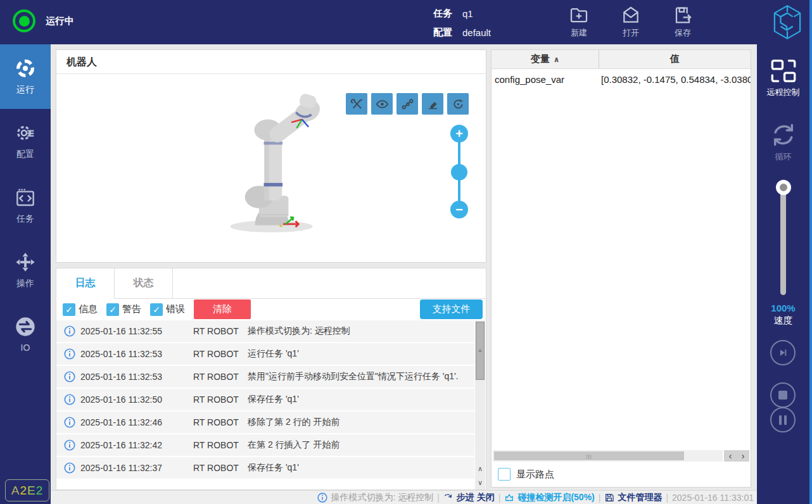  Describe the element at coordinates (175, 309) in the screenshot. I see `filter-label: 错误` at that location.